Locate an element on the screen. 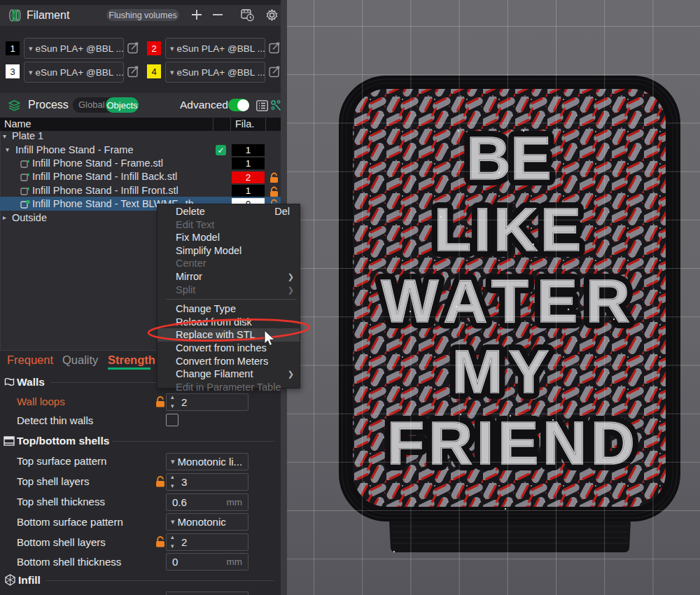 The width and height of the screenshot is (700, 595). svg-text: BE is located at coordinates (510, 158).